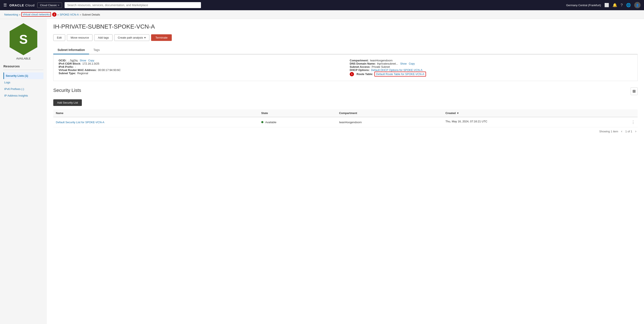 This screenshot has height=324, width=644. I want to click on terminate-button: Terminate, so click(162, 38).